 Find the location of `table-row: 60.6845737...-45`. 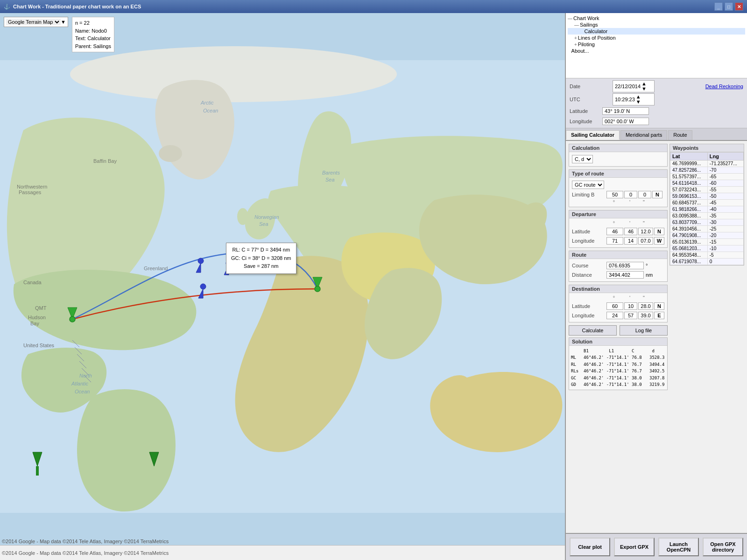

table-row: 60.6845737...-45 is located at coordinates (707, 203).